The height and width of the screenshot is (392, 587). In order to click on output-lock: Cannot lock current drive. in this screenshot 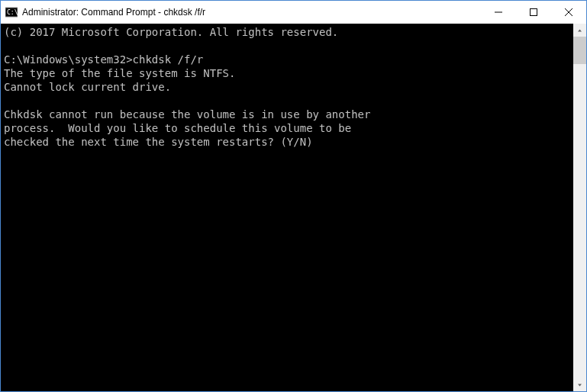, I will do `click(87, 87)`.